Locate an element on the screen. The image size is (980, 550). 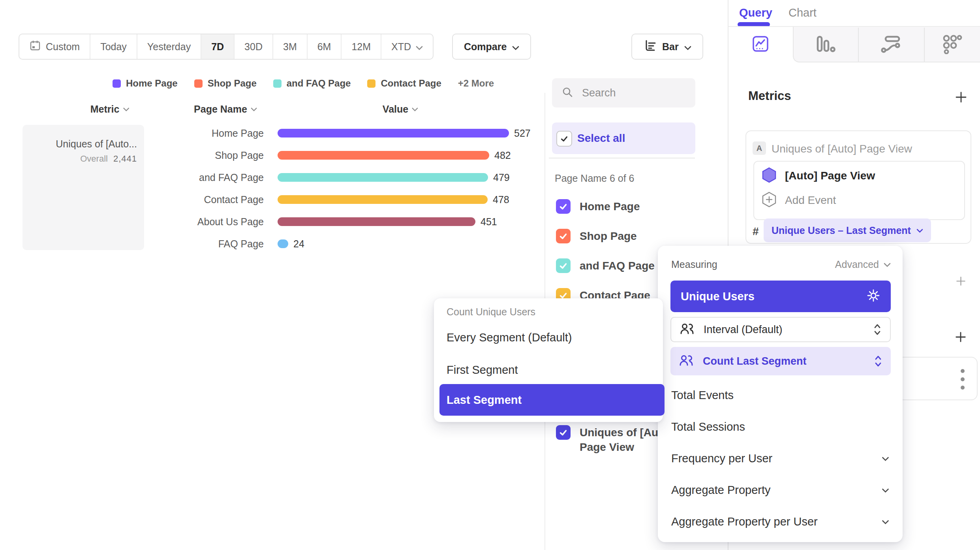
tab-retention is located at coordinates (952, 45).